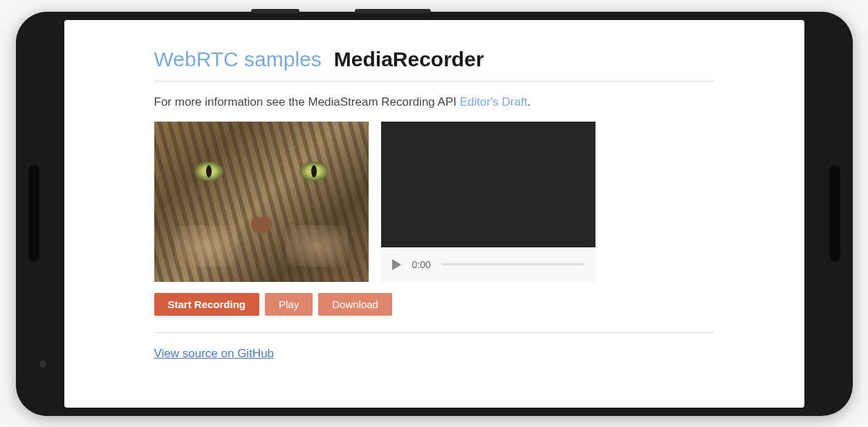  Describe the element at coordinates (835, 213) in the screenshot. I see `phone-speaker-right` at that location.